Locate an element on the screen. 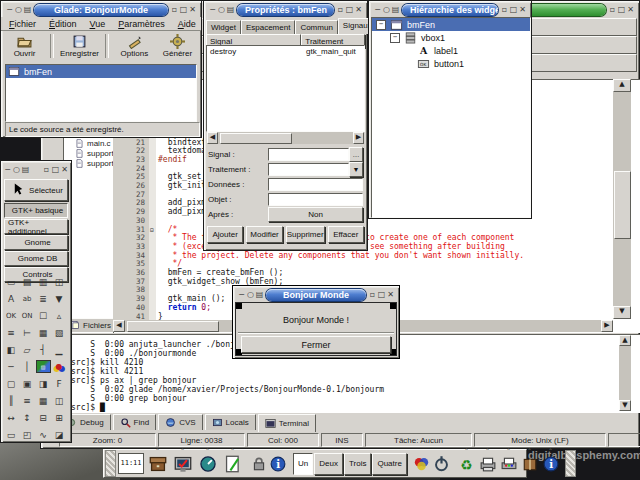 Image resolution: width=640 pixels, height=480 pixels. palette-category-Gnome DB: Gnome DB is located at coordinates (36, 258).